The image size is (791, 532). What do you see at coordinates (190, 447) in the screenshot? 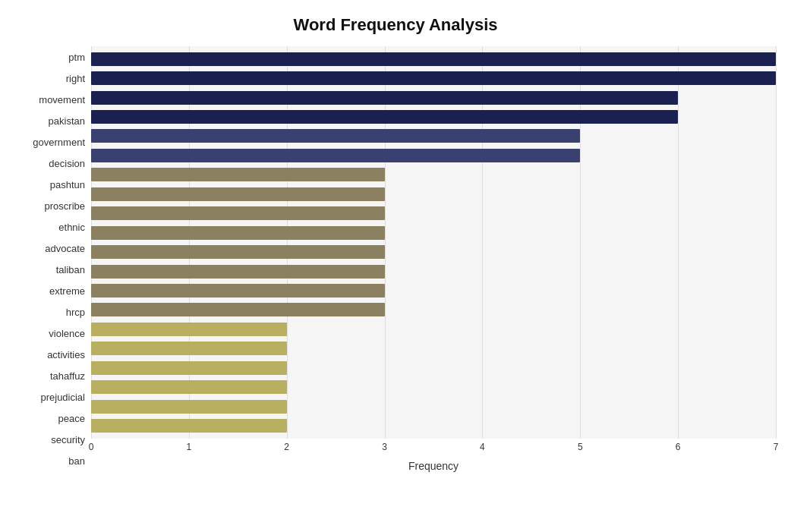
I see `x-tick-1: 1` at bounding box center [190, 447].